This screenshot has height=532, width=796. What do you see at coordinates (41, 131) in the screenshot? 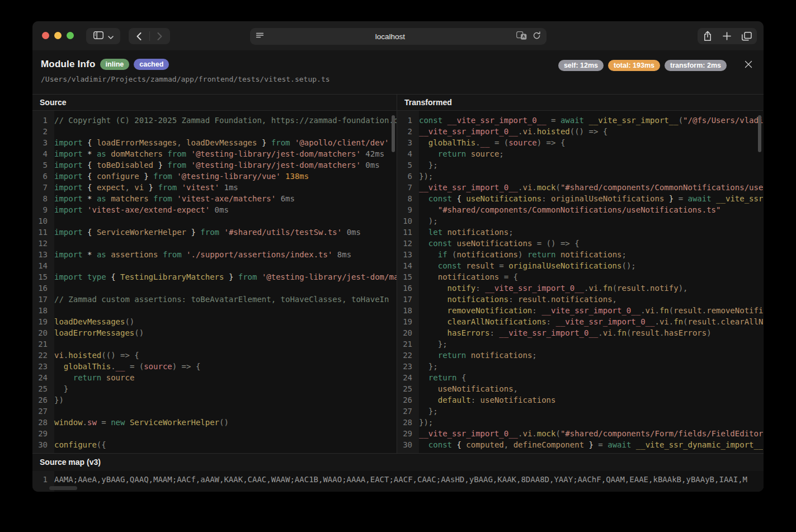
I see `line-number: 2` at bounding box center [41, 131].